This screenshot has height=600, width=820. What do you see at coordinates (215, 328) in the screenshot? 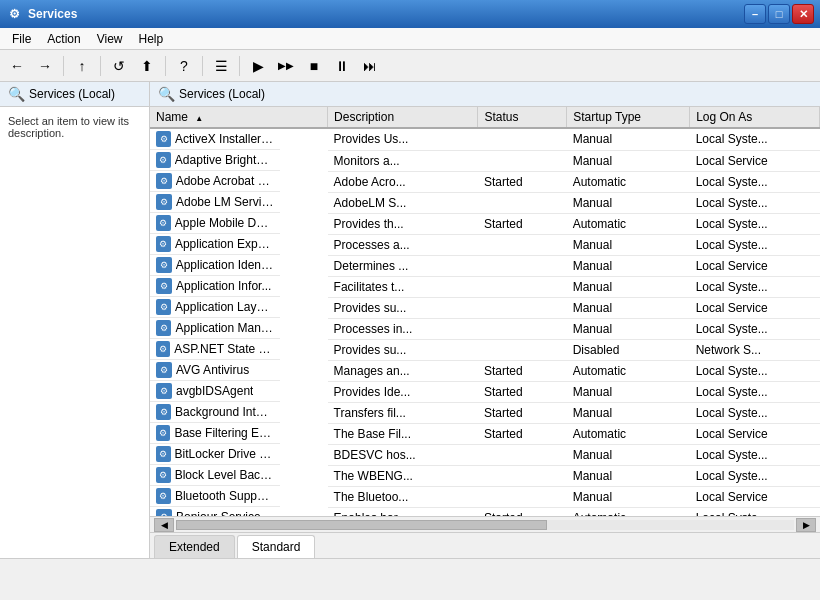
I see `cell-name: ⚙Application Mana...` at bounding box center [215, 328].